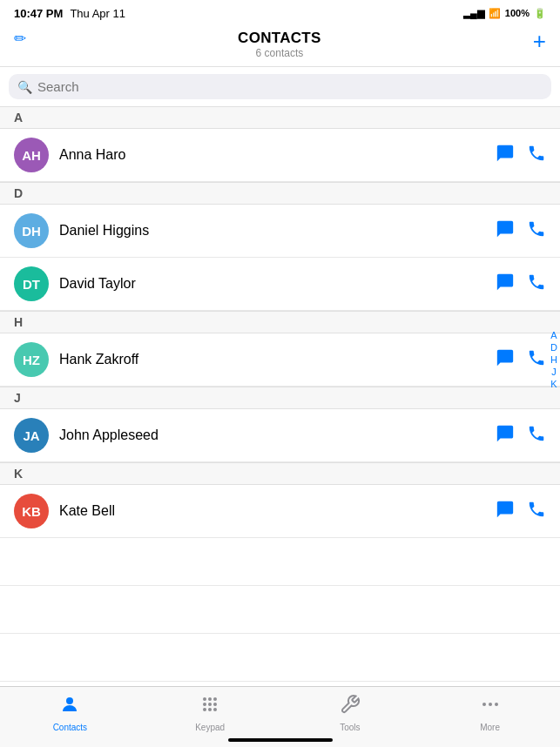  I want to click on search-bar: 🔍, so click(280, 87).